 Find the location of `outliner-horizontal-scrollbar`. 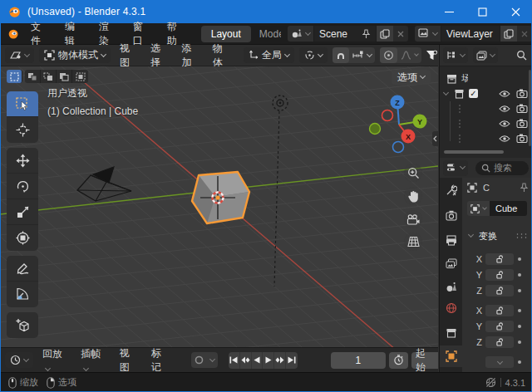

outliner-horizontal-scrollbar is located at coordinates (474, 152).